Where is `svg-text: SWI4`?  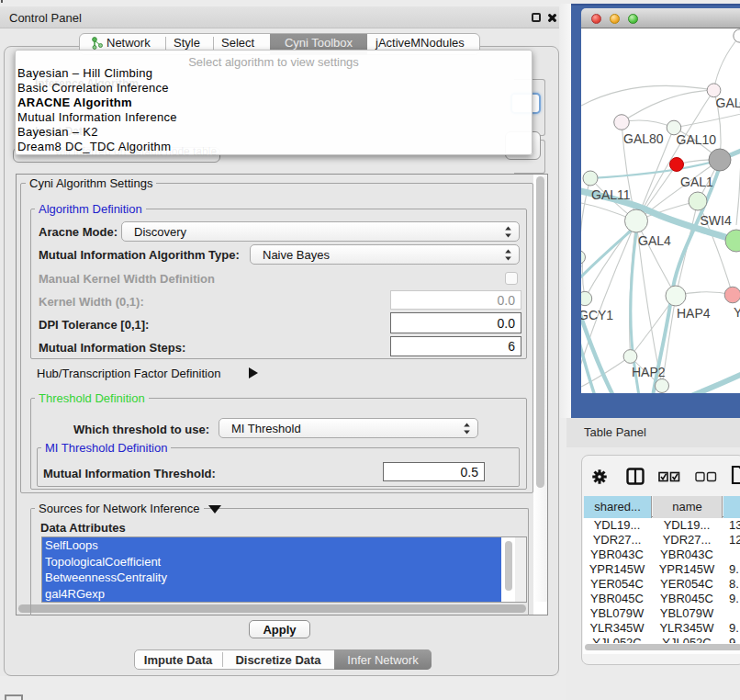
svg-text: SWI4 is located at coordinates (716, 220).